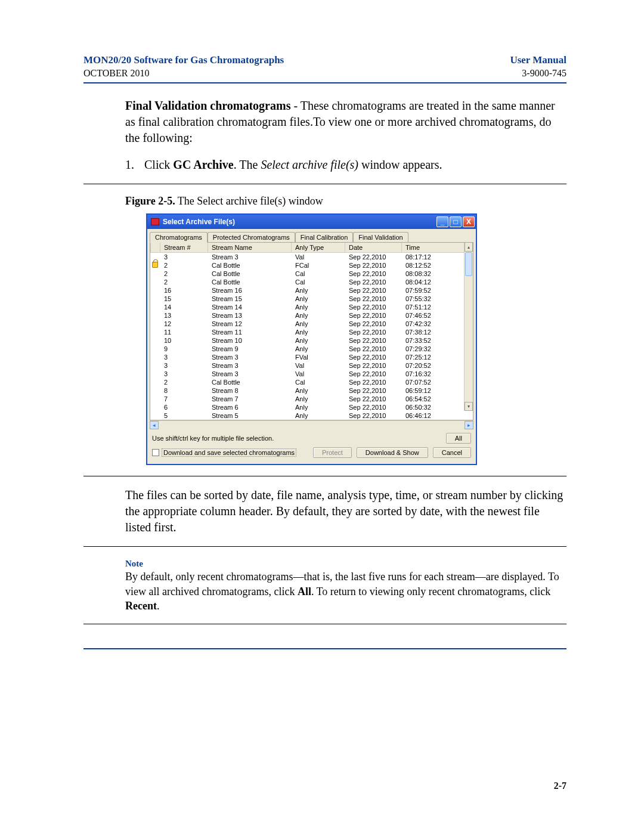 The width and height of the screenshot is (644, 833). I want to click on all-button: All, so click(459, 438).